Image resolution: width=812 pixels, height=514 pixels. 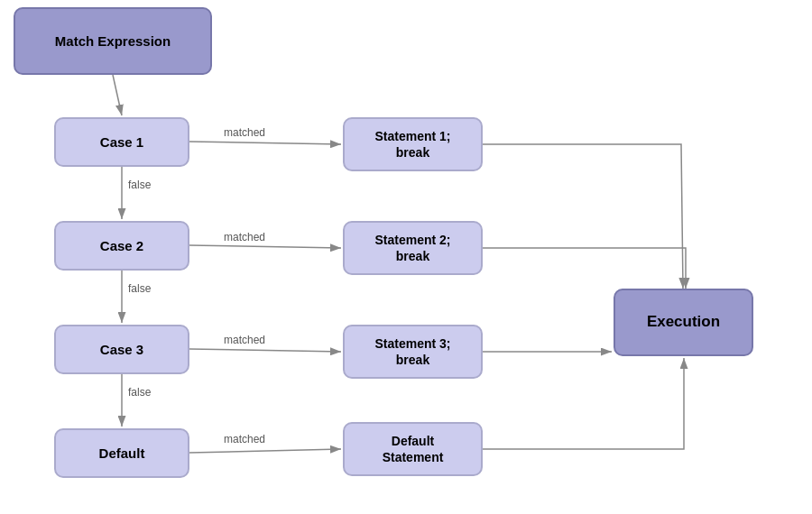 I want to click on matched3-label: matched, so click(x=245, y=340).